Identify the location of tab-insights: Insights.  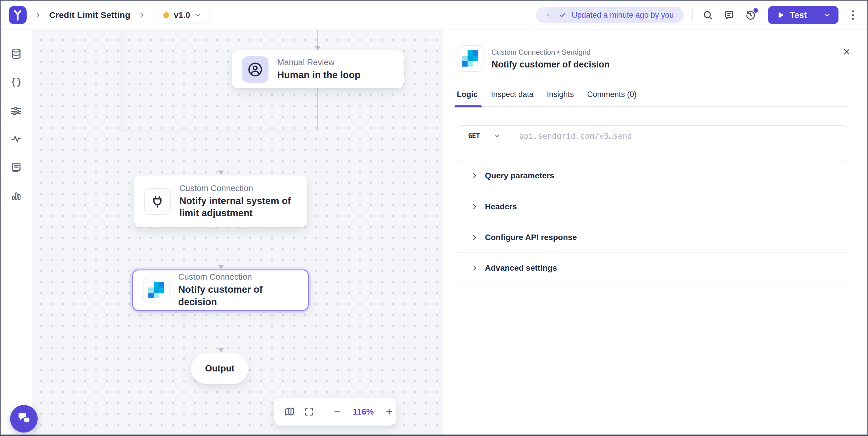
(560, 98).